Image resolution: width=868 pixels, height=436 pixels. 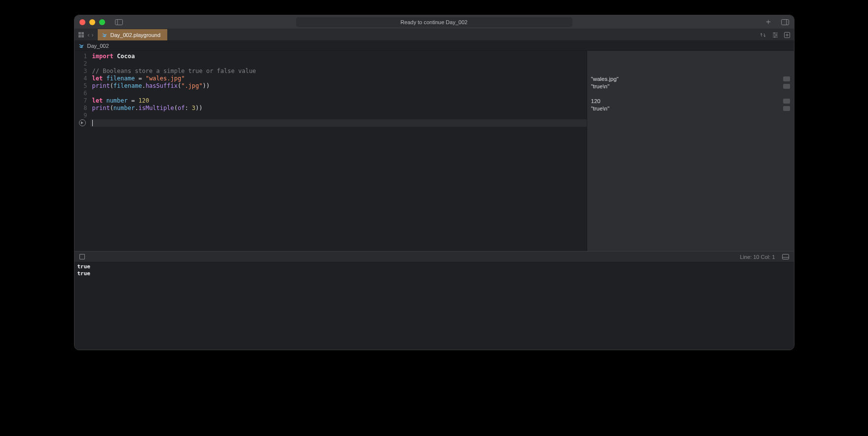 What do you see at coordinates (82, 256) in the screenshot?
I see `console-filter-icon` at bounding box center [82, 256].